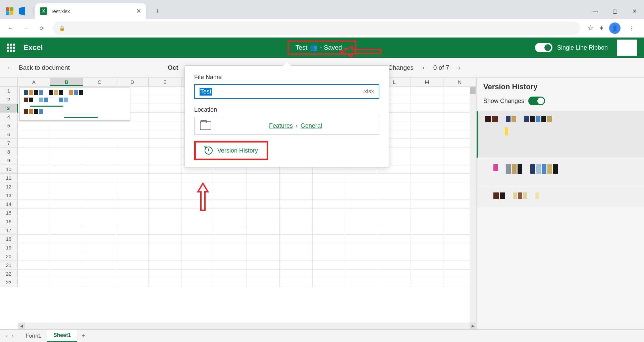  Describe the element at coordinates (9, 265) in the screenshot. I see `row-header: 21` at that location.